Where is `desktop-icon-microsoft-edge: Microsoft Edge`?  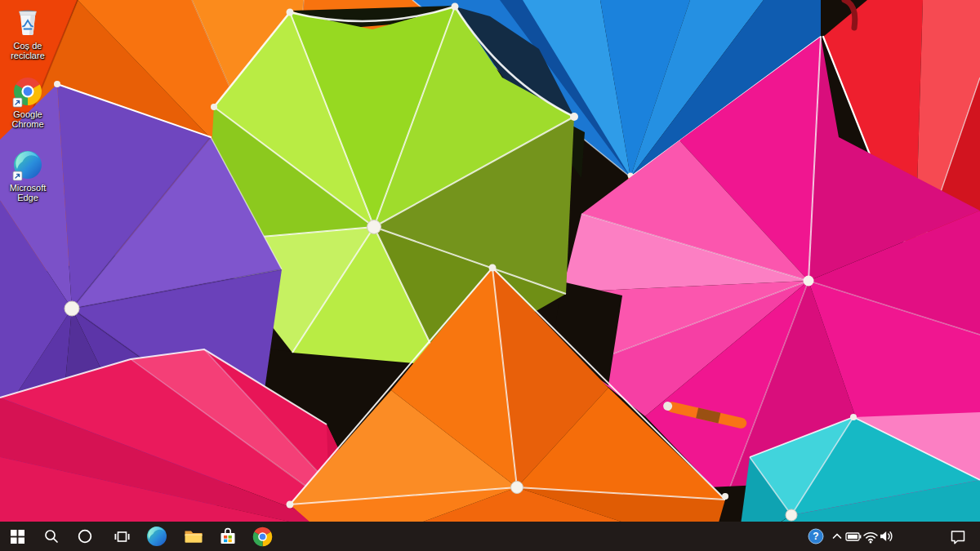
desktop-icon-microsoft-edge: Microsoft Edge is located at coordinates (28, 176).